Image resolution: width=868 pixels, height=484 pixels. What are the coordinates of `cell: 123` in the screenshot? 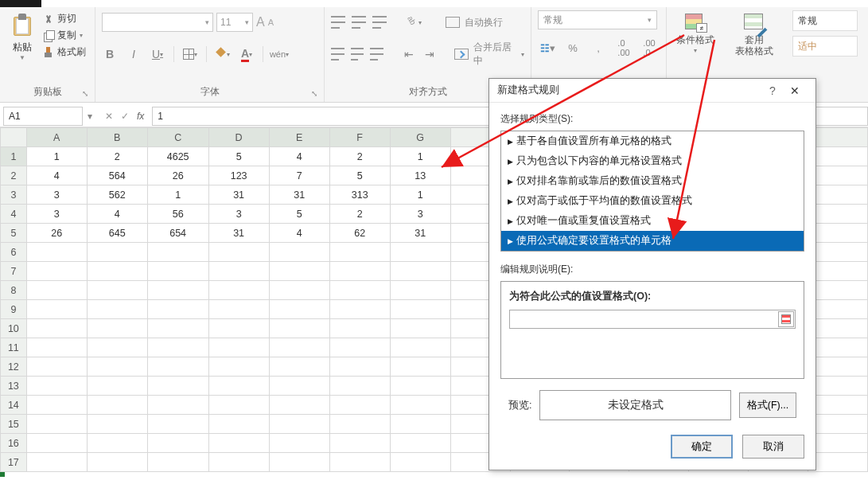 It's located at (239, 176).